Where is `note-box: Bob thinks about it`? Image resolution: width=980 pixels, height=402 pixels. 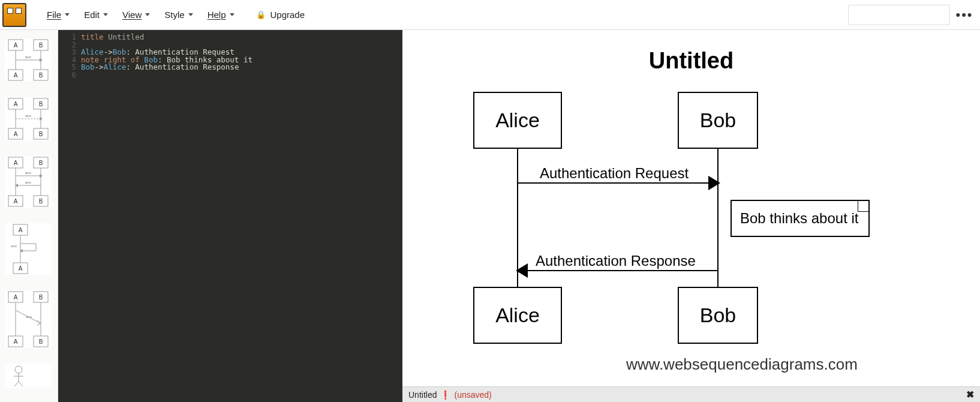 note-box: Bob thinks about it is located at coordinates (800, 218).